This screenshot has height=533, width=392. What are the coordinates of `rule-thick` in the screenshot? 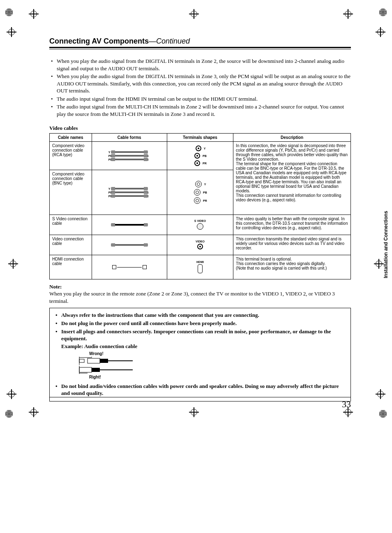 It's located at (200, 48).